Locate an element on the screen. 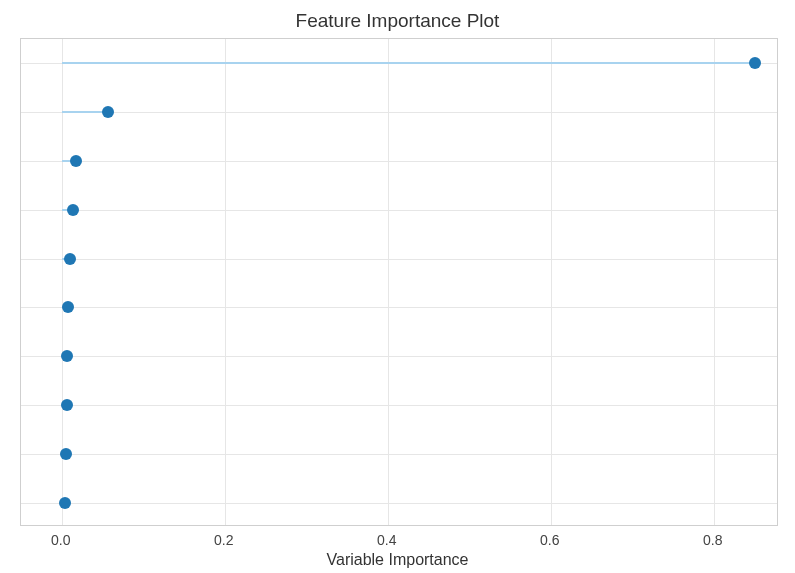 The width and height of the screenshot is (795, 573). x-axis-label: Variable Importance is located at coordinates (398, 560).